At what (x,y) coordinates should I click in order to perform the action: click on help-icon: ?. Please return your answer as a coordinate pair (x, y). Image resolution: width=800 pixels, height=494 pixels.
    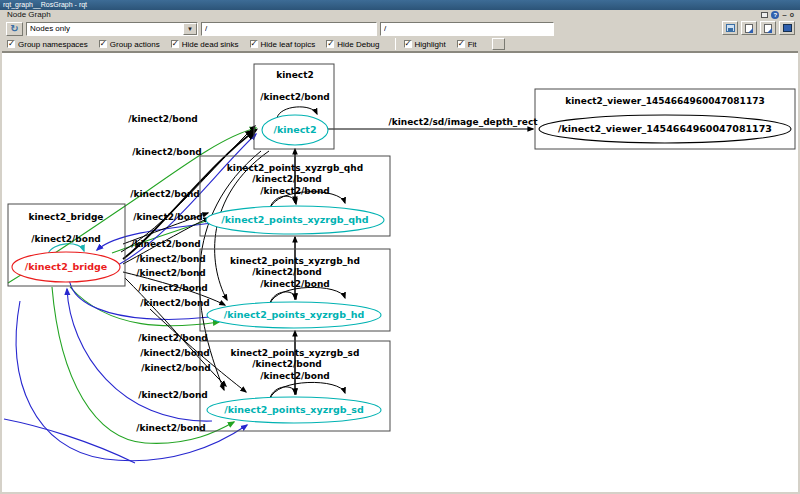
    Looking at the image, I should click on (775, 15).